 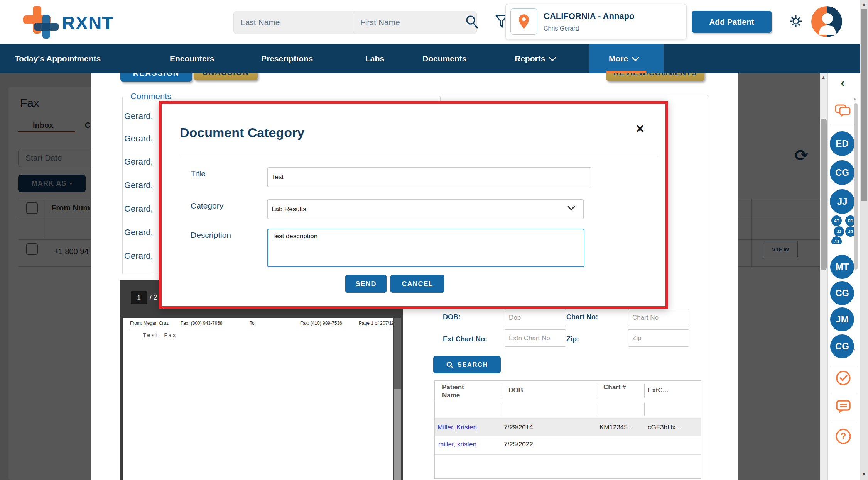 What do you see at coordinates (824, 276) in the screenshot?
I see `dialog-scrollbar-track: ▲` at bounding box center [824, 276].